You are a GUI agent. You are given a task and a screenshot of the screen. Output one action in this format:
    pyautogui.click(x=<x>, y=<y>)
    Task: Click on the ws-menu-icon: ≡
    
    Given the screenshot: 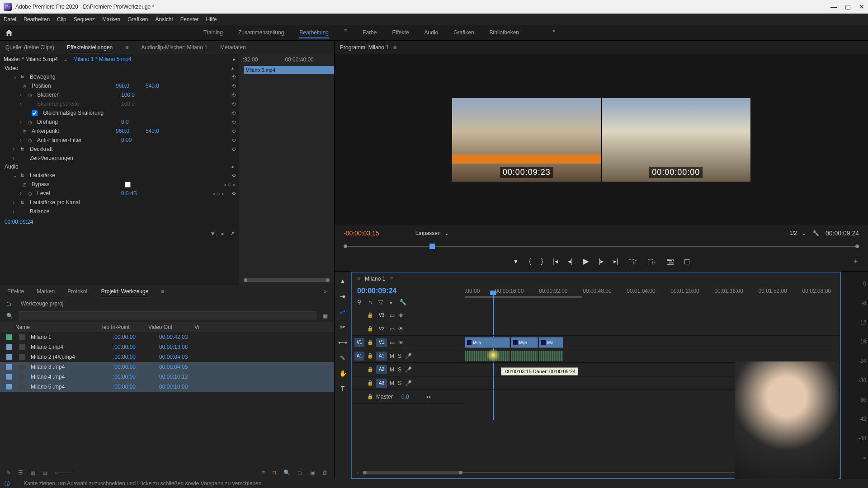 What is the action you would take?
    pyautogui.click(x=345, y=33)
    